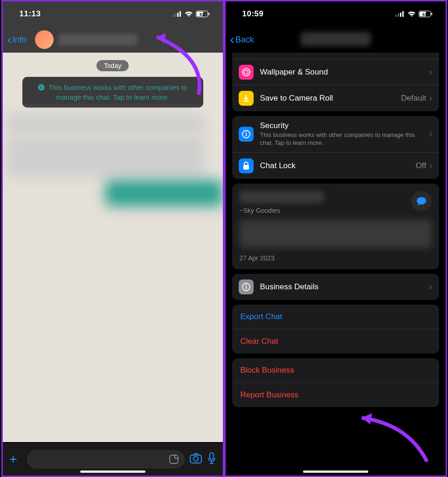  Describe the element at coordinates (212, 459) in the screenshot. I see `mic-button` at that location.